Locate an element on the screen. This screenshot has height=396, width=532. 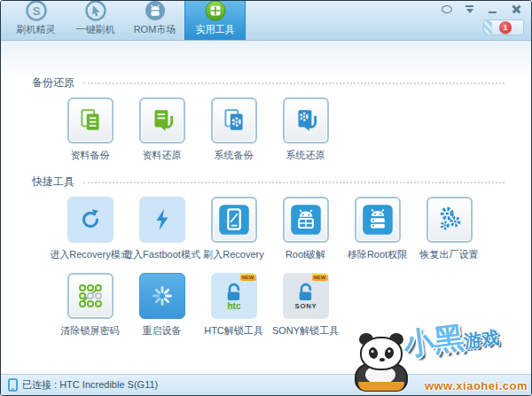
close-button is located at coordinates (516, 9).